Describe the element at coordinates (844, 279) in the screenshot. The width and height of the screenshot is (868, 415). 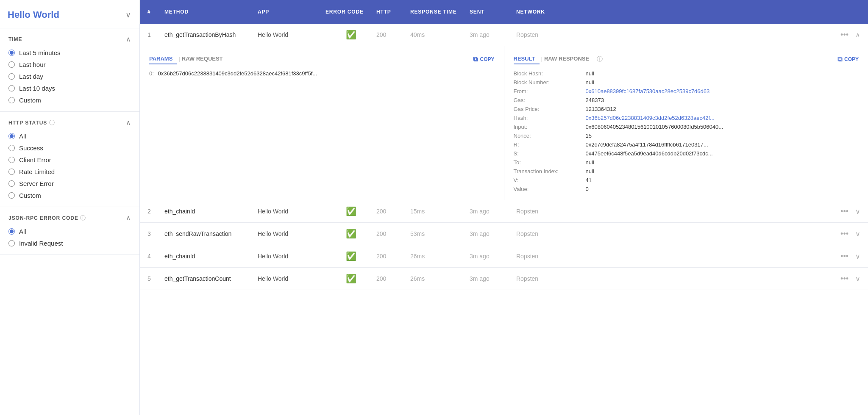
I see `row-5-more-button: •••` at that location.